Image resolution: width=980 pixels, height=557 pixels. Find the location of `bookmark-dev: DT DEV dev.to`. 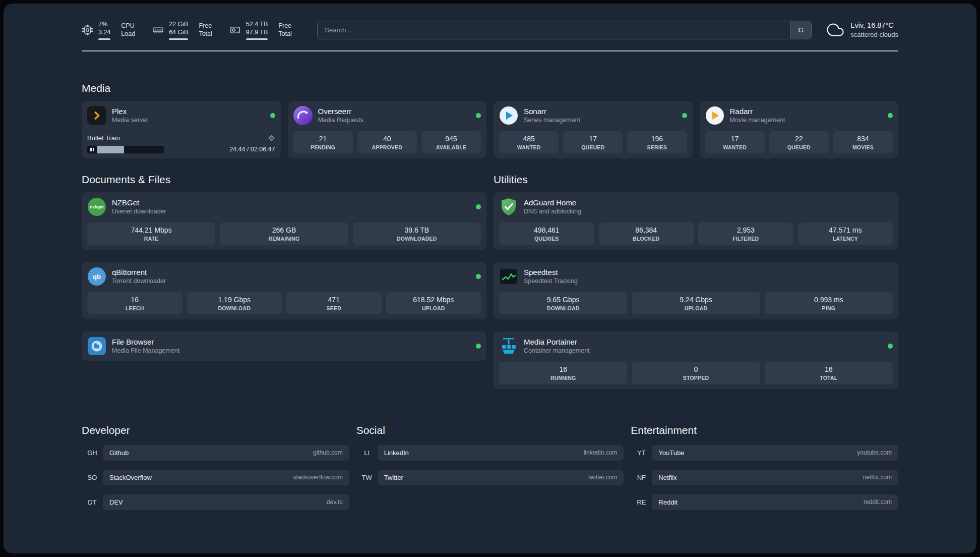

bookmark-dev: DT DEV dev.to is located at coordinates (216, 503).